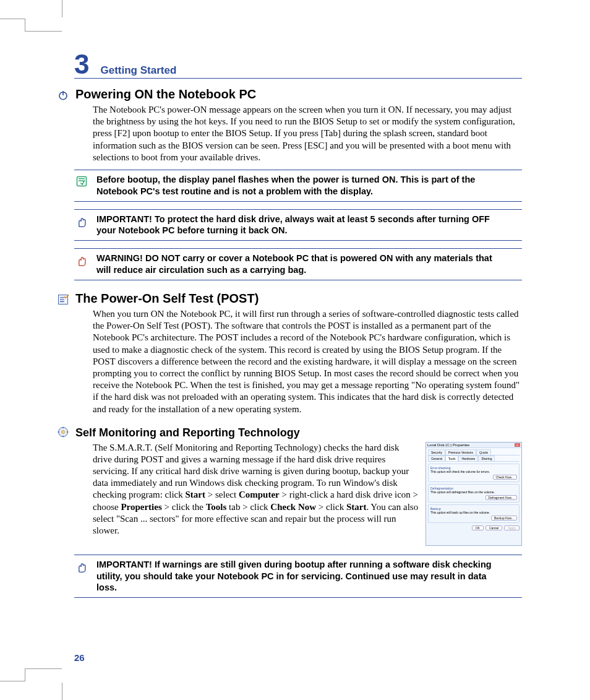 Image resolution: width=590 pixels, height=700 pixels. Describe the element at coordinates (256, 494) in the screenshot. I see `smart-body: The S.M.A.R.T. (Self Monitoring and Repo…` at that location.